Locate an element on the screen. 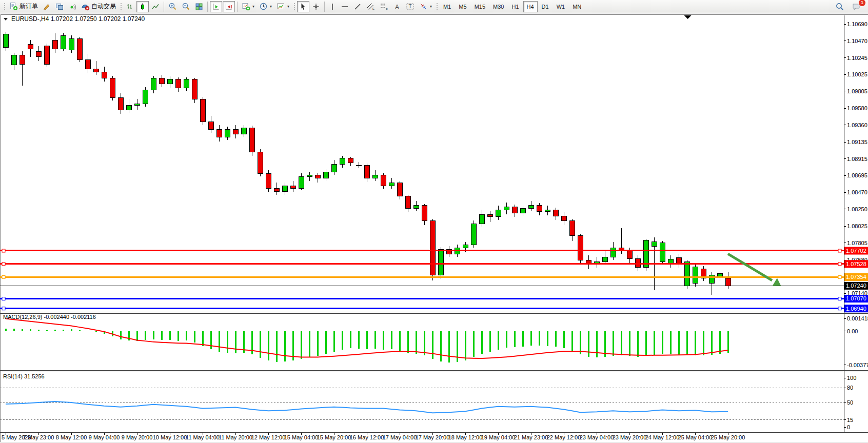 The width and height of the screenshot is (868, 443). auto-scroll-button is located at coordinates (216, 7).